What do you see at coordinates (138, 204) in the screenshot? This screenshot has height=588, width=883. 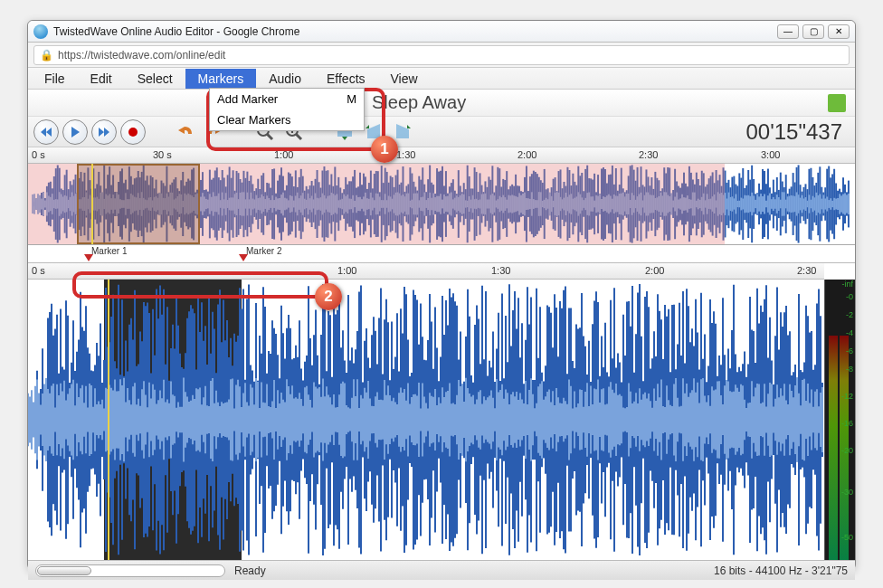 I see `overview-viewport` at bounding box center [138, 204].